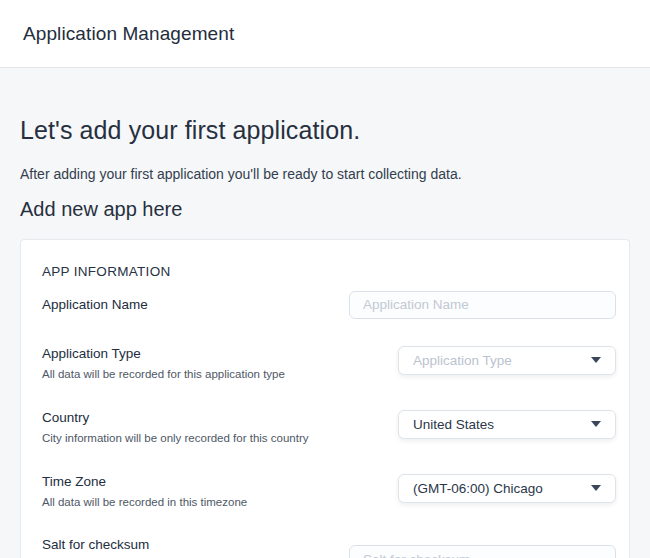  What do you see at coordinates (329, 428) in the screenshot?
I see `country-row: Country City information will be only re…` at bounding box center [329, 428].